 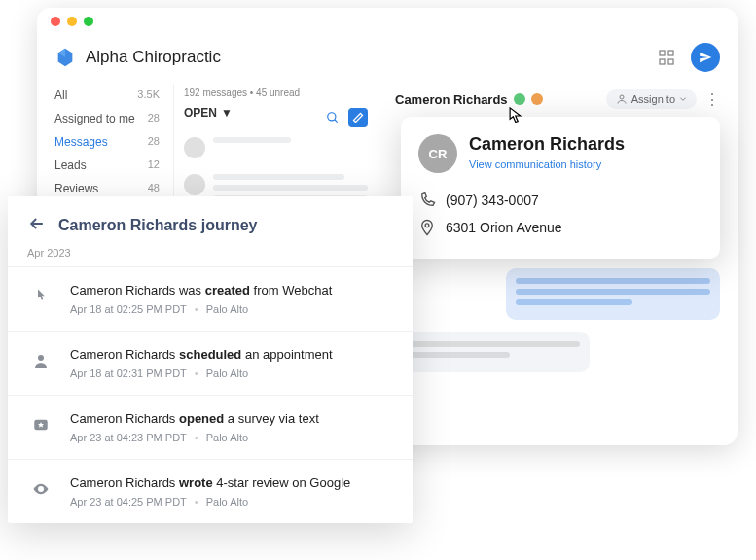 What do you see at coordinates (333, 118) in the screenshot?
I see `search-icon` at bounding box center [333, 118].